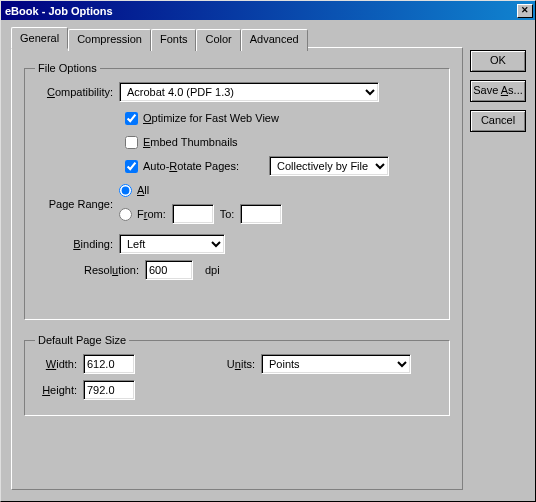  Describe the element at coordinates (143, 190) in the screenshot. I see `page-range-all-label: All` at that location.